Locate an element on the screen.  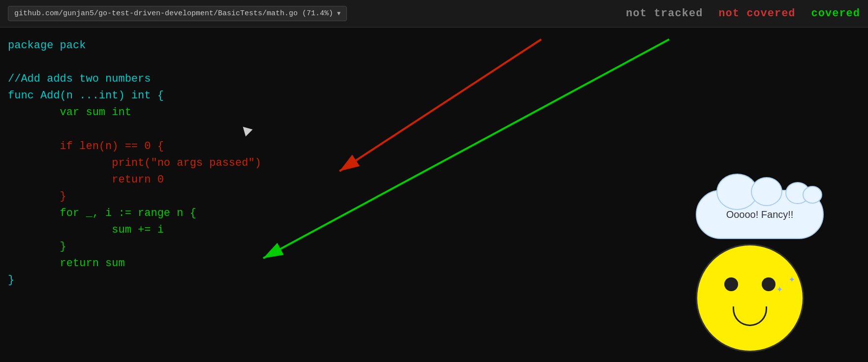
file-selector: github.com/gunjan5/go-test-driven-develo… is located at coordinates (177, 14).